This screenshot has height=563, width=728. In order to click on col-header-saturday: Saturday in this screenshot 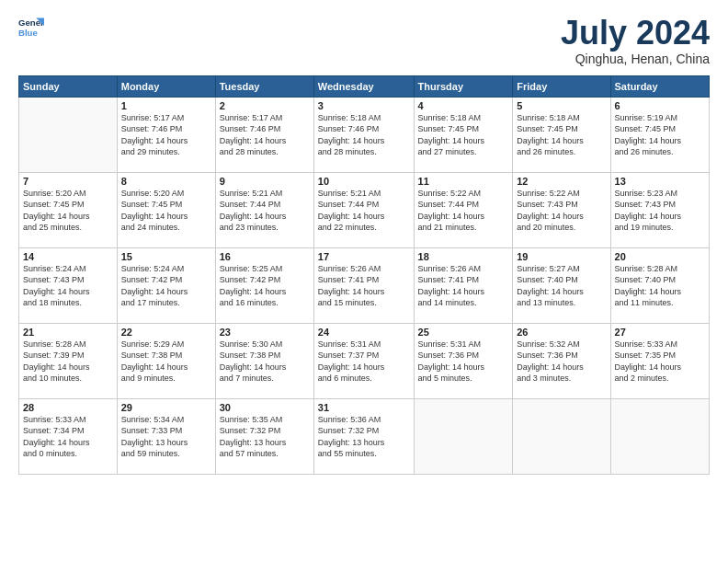, I will do `click(660, 86)`.